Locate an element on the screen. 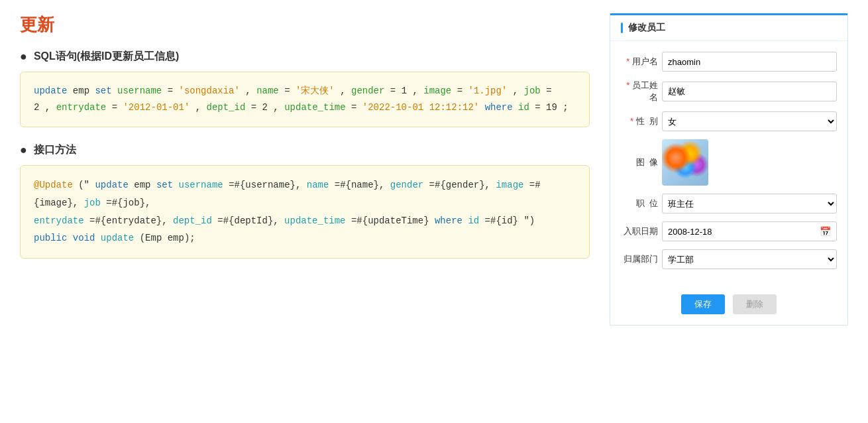  plain-comma4: , is located at coordinates (518, 91).